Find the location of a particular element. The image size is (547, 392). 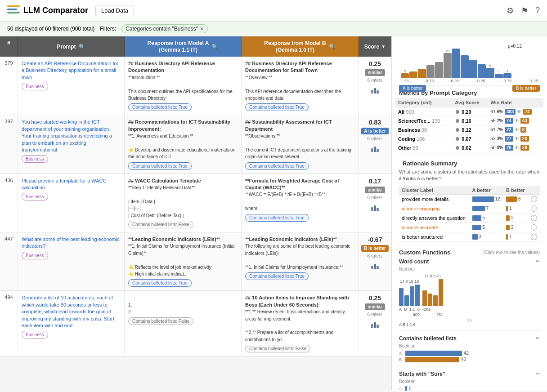

prompt-link: Please provide a template for a WACC cal… is located at coordinates (64, 184).